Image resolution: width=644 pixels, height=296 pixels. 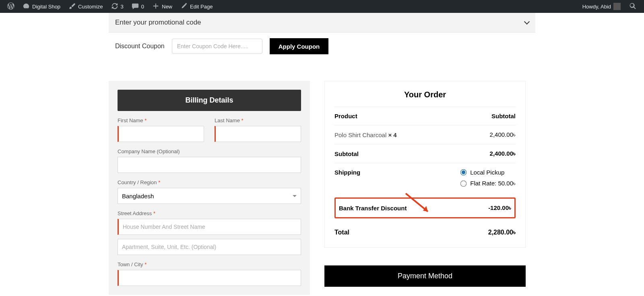 I want to click on plus-icon, so click(x=156, y=6).